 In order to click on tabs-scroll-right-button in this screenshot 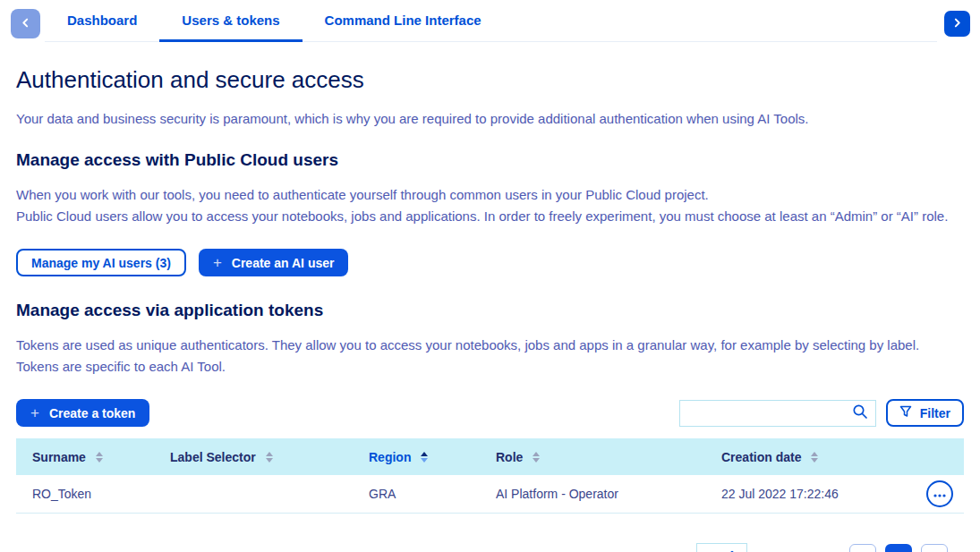, I will do `click(958, 23)`.